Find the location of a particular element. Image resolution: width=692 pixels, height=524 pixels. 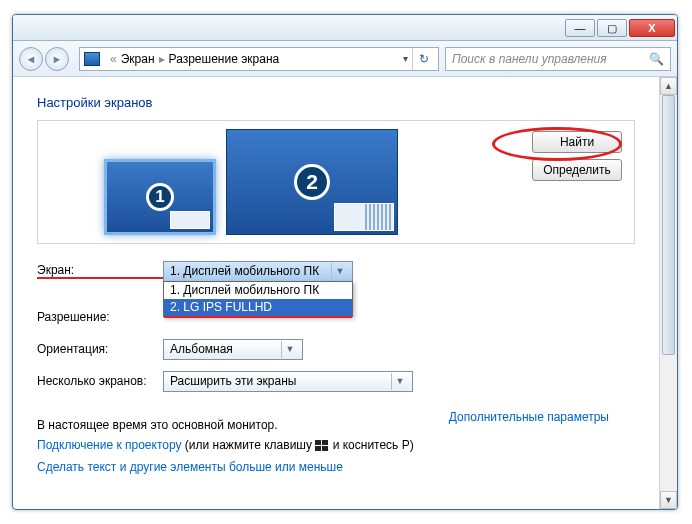

search-input: Поиск в панели управления 🔍 is located at coordinates (558, 59).